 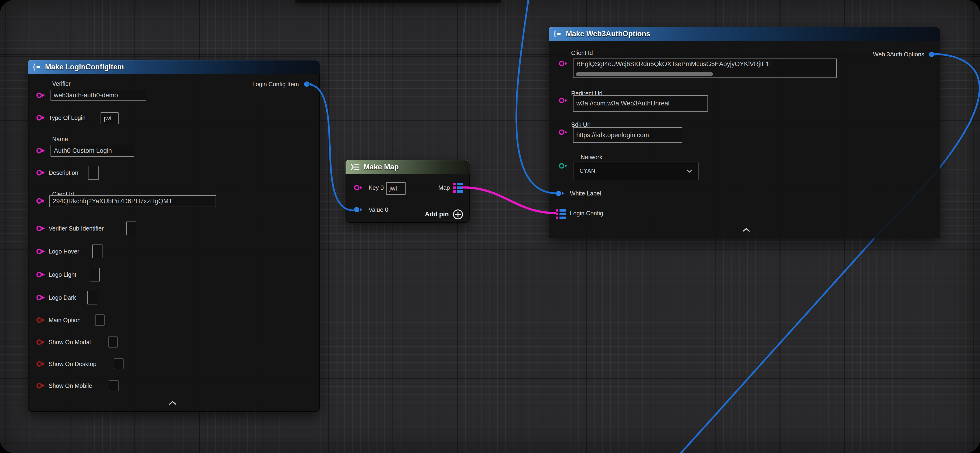 What do you see at coordinates (628, 135) in the screenshot?
I see `sdk-url-input: https://sdk.openlogin.com` at bounding box center [628, 135].